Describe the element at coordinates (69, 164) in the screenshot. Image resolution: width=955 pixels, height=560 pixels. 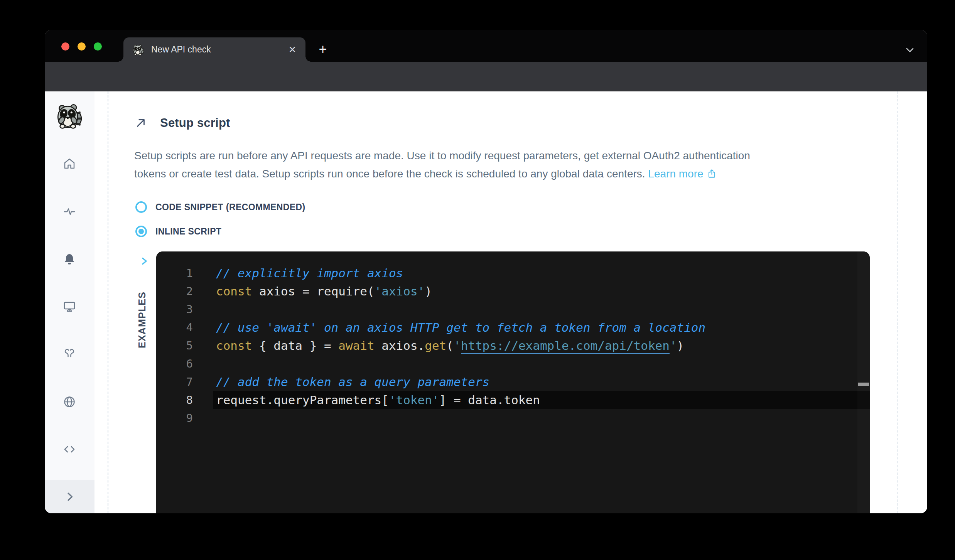
I see `sidebar-item-home` at that location.